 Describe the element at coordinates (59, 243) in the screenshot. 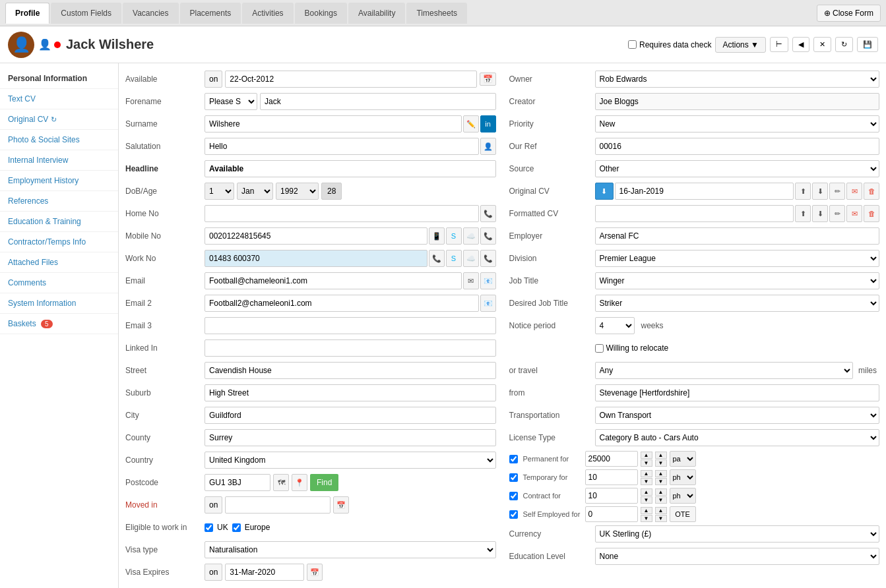

I see `sidebar-item-contractor-temps: Contractor/Temps Info` at that location.